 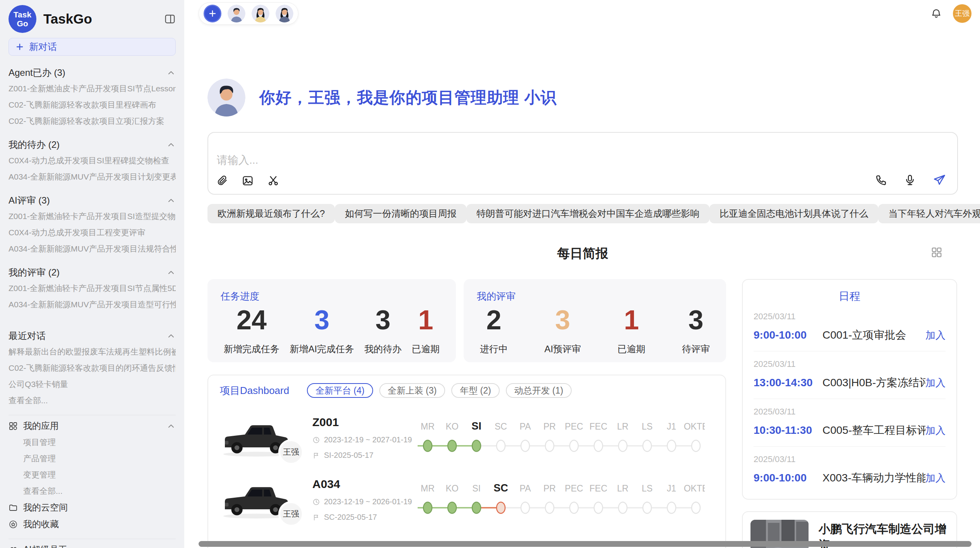 What do you see at coordinates (910, 180) in the screenshot?
I see `microphone-icon` at bounding box center [910, 180].